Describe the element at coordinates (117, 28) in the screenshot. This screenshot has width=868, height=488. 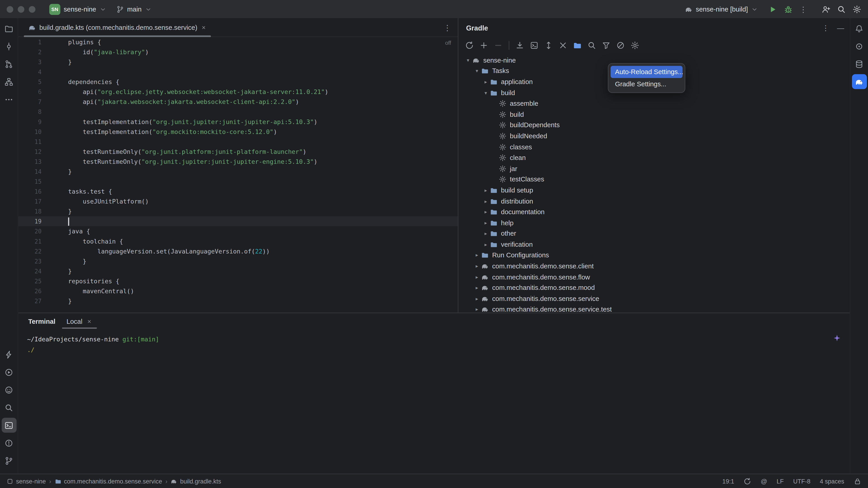
I see `editor-tab: build.gradle.kts (com.mechanitis.demo.se…` at that location.